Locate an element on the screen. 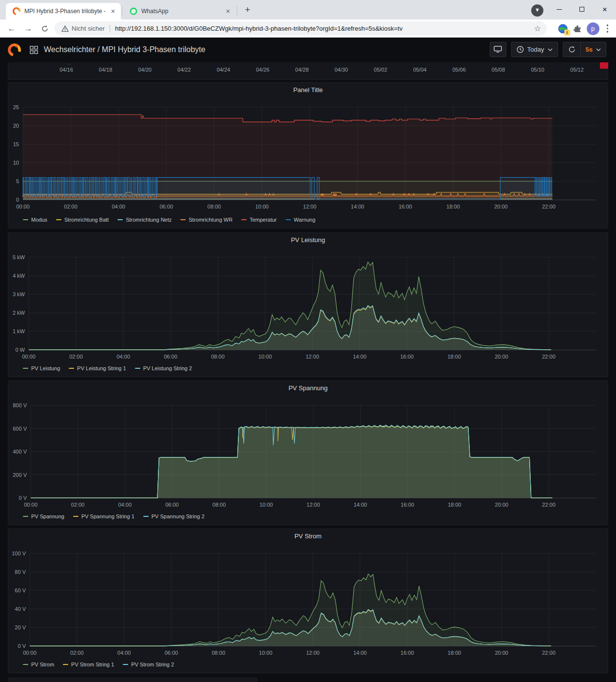 This screenshot has height=682, width=616. x-axis-tick-label: 08:00 is located at coordinates (214, 207).